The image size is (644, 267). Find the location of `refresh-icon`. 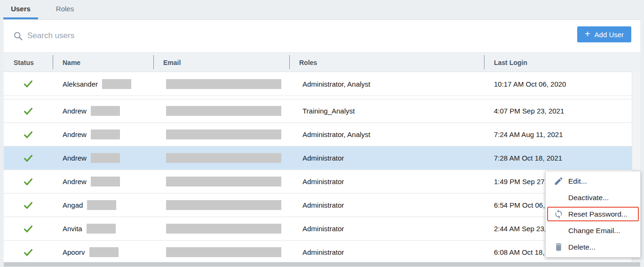

refresh-icon is located at coordinates (559, 214).